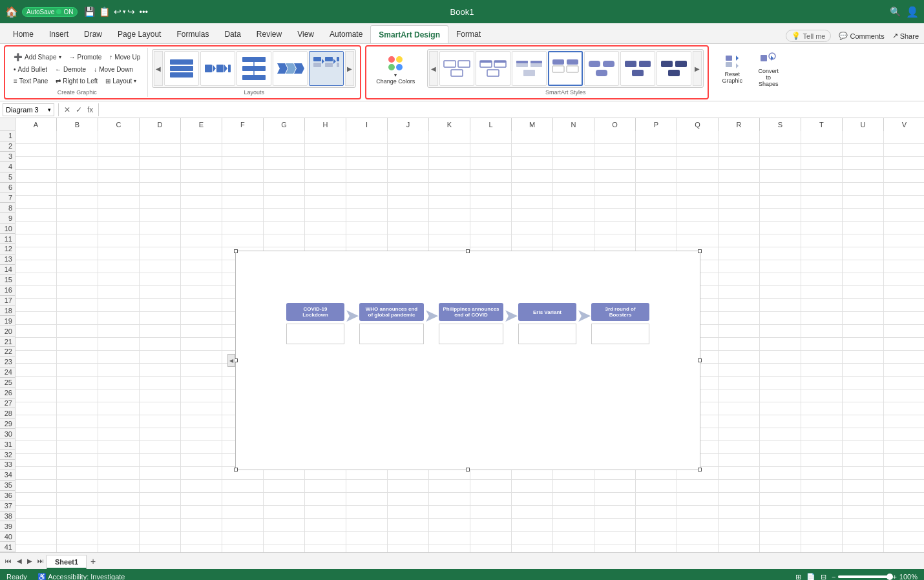 The height and width of the screenshot is (580, 924). What do you see at coordinates (863, 435) in the screenshot?
I see `cell-U24` at bounding box center [863, 435].